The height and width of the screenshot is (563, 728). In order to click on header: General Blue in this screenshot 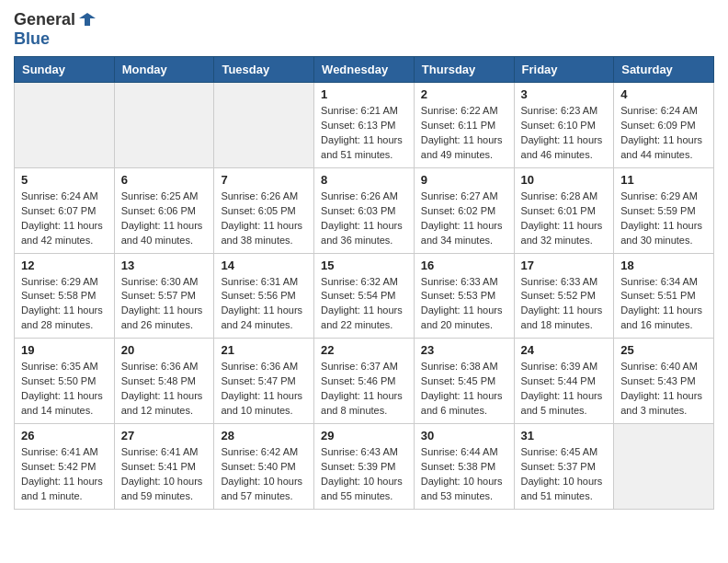, I will do `click(364, 29)`.